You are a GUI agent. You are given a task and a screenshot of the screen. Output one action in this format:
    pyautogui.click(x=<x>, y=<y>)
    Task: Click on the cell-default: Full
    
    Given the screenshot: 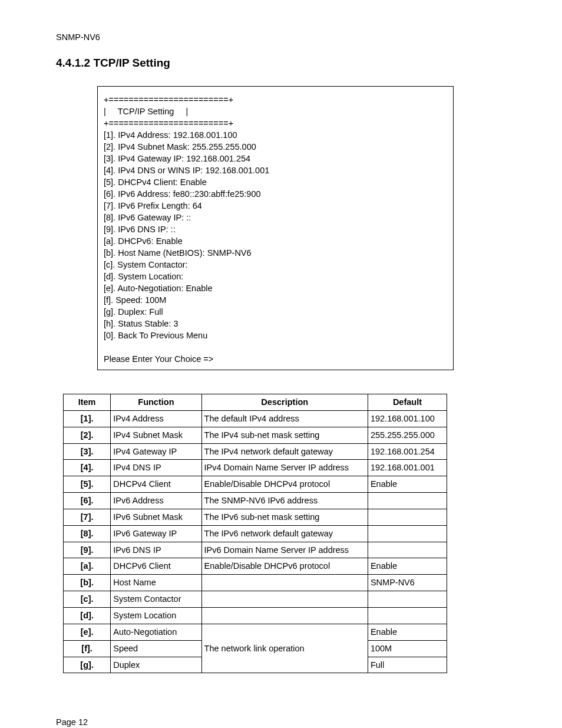 What is the action you would take?
    pyautogui.click(x=407, y=665)
    